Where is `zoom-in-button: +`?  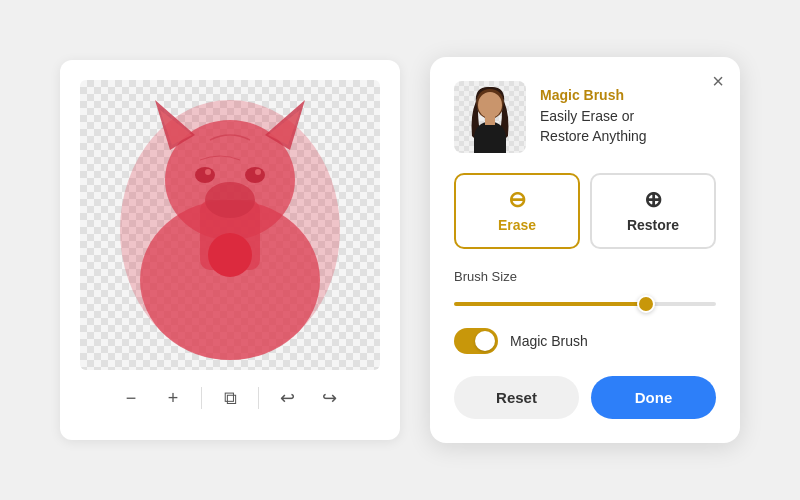
zoom-in-button: + is located at coordinates (173, 398).